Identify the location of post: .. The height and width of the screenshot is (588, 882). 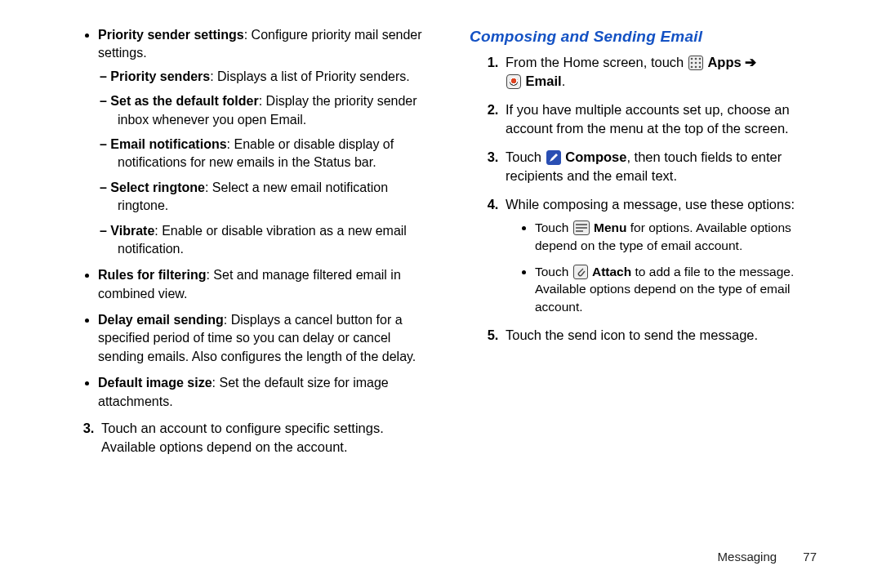
(564, 81).